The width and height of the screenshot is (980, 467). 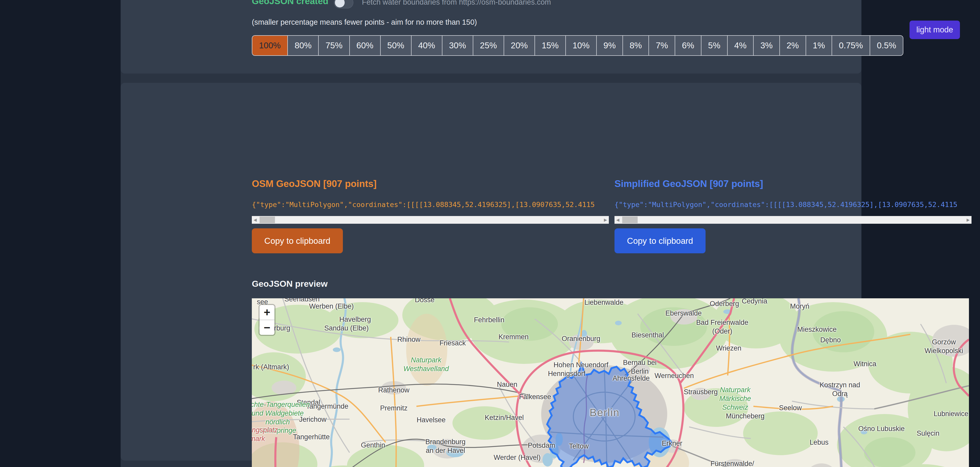 I want to click on percent-button-10: 10%, so click(x=581, y=46).